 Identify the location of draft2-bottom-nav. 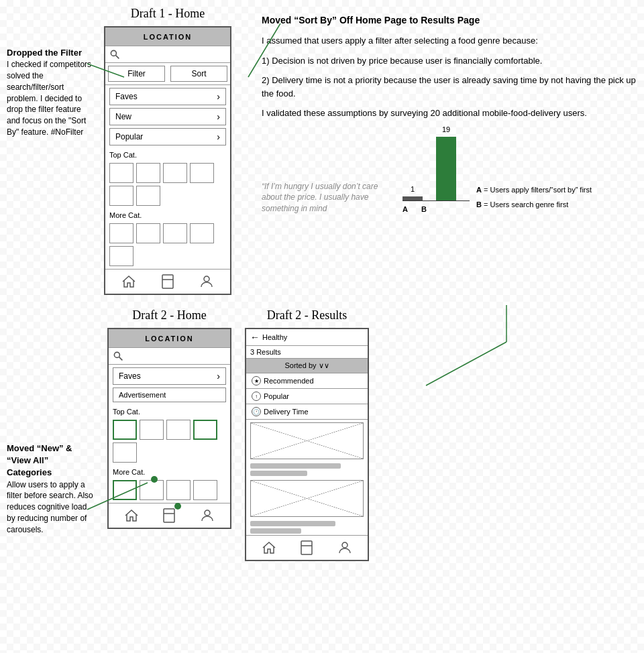
(169, 515).